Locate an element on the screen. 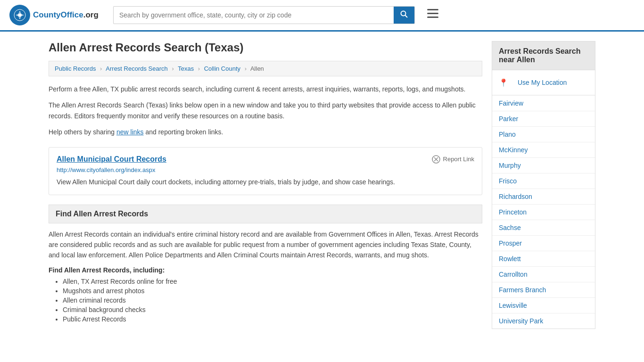 The width and height of the screenshot is (644, 362). search-button is located at coordinates (404, 15).